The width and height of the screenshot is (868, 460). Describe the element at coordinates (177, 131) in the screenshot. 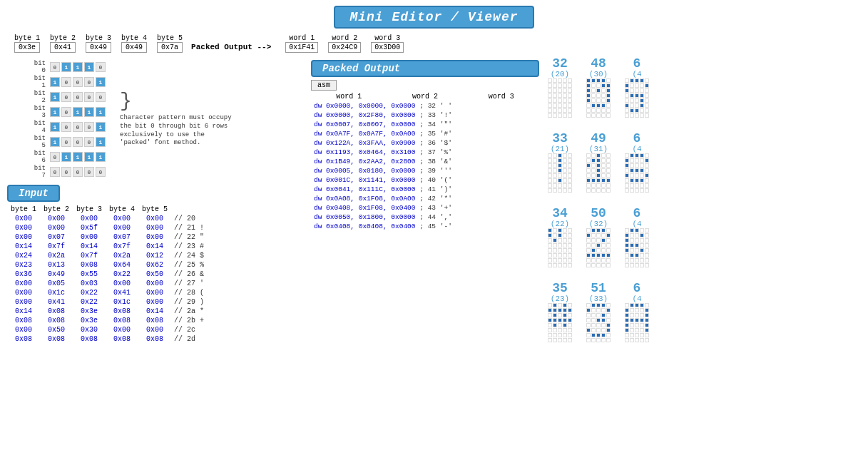

I see `annotation-text: Character pattern must occupy the bit 0 …` at that location.